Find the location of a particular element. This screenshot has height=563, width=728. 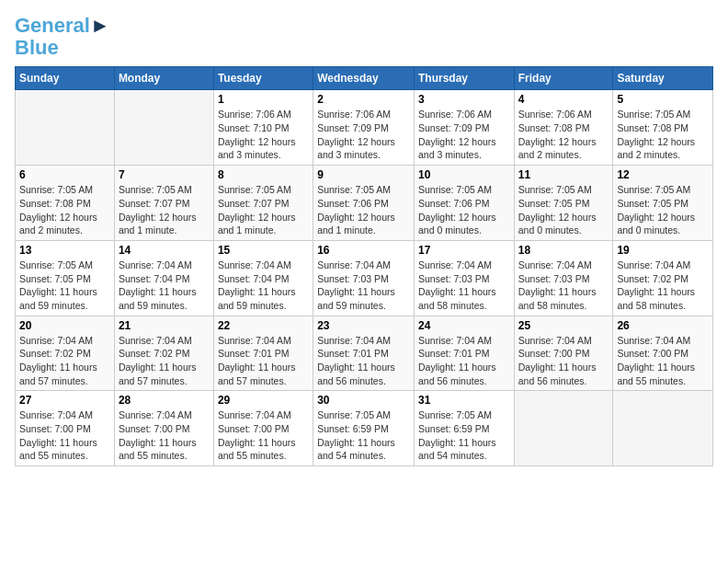

day-number: 24 is located at coordinates (464, 326).